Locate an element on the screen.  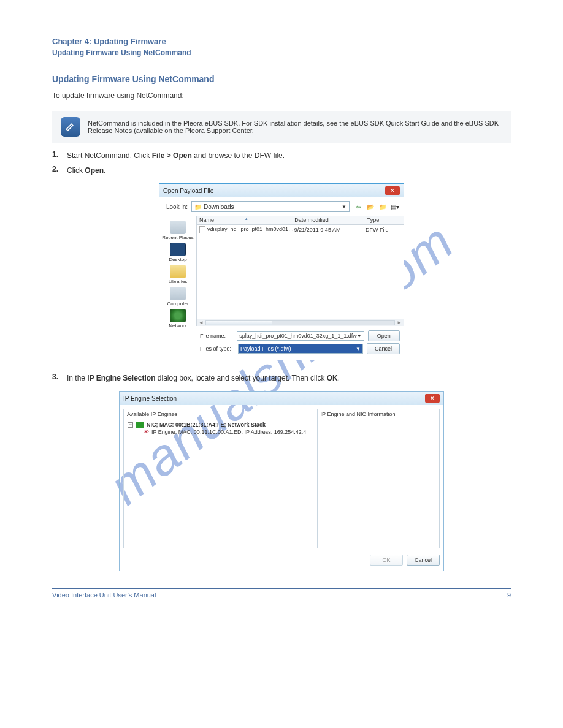
filename-value: splay_hdi_pro_pt01_hm0vd01_32xg_1_1_1.df… is located at coordinates (298, 336).